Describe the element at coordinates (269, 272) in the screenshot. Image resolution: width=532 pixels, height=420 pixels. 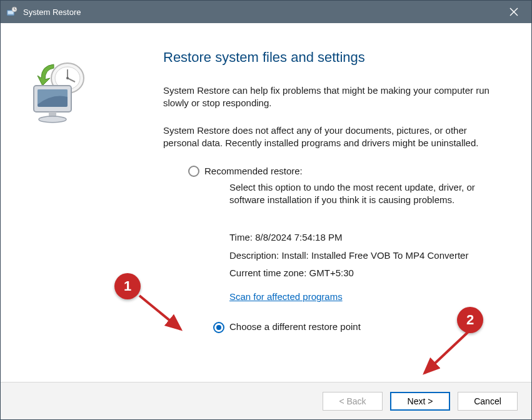
I see `timezone-label: Current time zone:` at that location.